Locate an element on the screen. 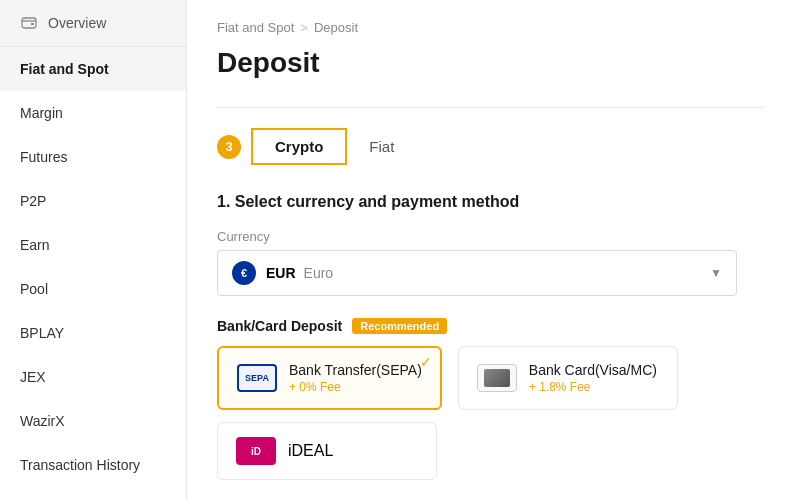 The image size is (794, 500). currency-name: Euro is located at coordinates (319, 273).